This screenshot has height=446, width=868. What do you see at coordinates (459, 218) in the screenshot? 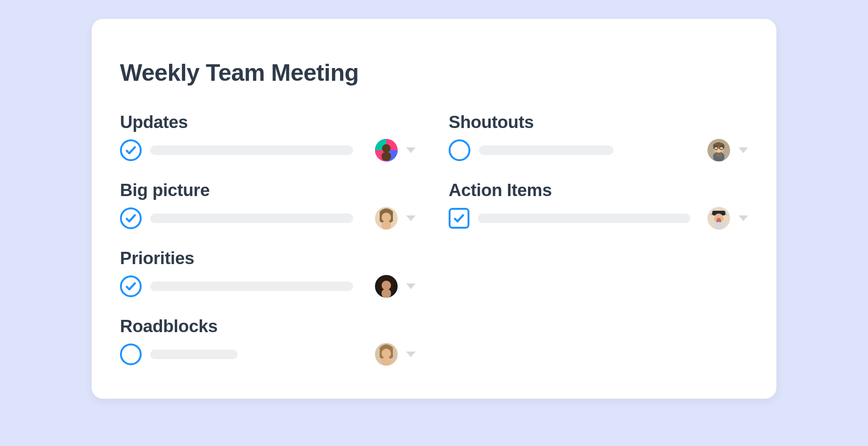
I see `status-checkbox` at bounding box center [459, 218].